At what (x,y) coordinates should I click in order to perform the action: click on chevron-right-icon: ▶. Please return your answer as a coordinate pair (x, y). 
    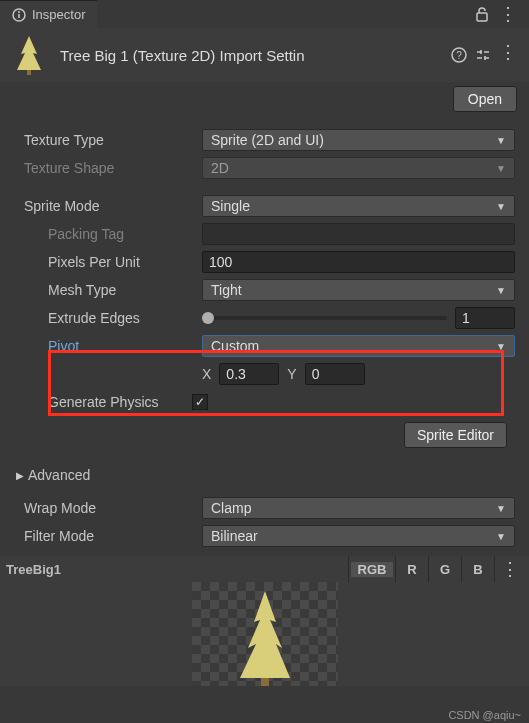
    Looking at the image, I should click on (20, 476).